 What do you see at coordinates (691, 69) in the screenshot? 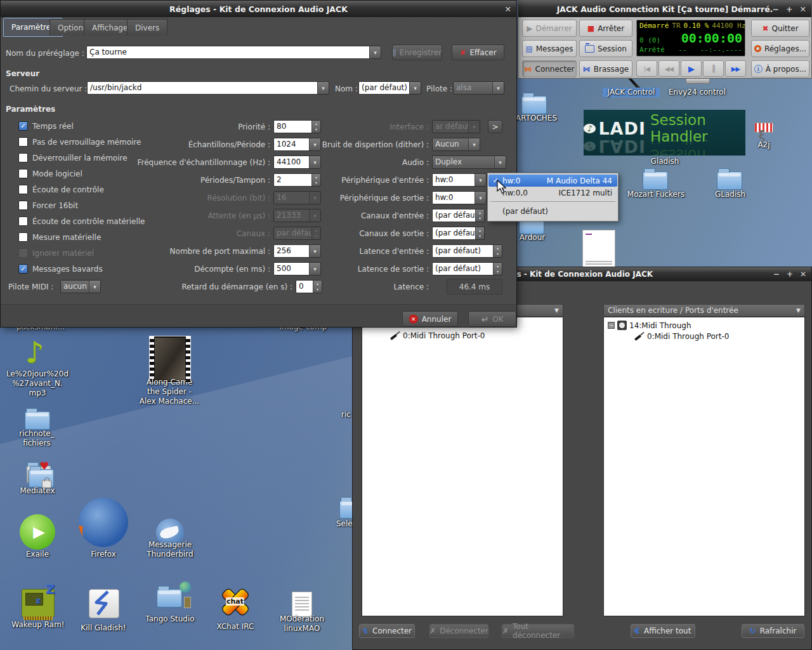
I see `transport-play-button: ▶` at bounding box center [691, 69].